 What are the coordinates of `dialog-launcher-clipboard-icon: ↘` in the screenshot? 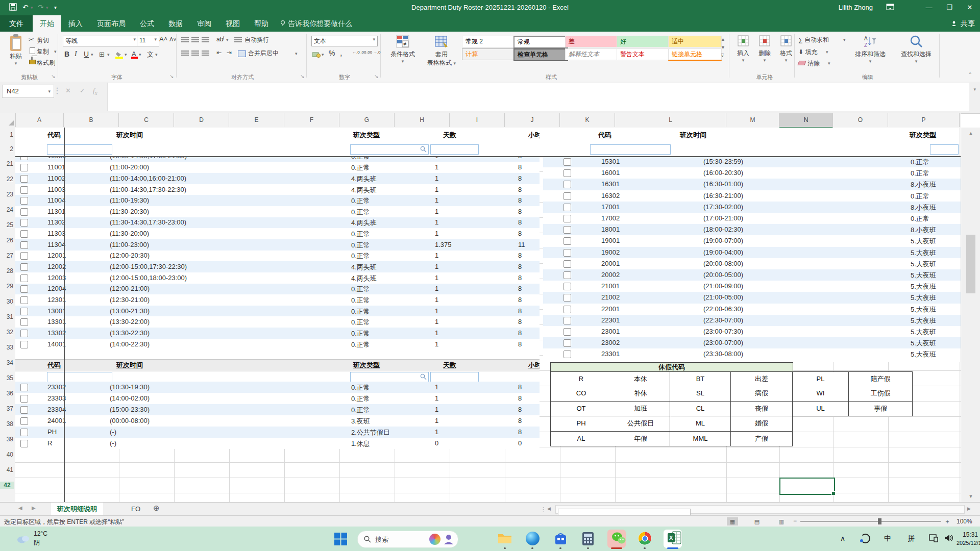 It's located at (53, 77).